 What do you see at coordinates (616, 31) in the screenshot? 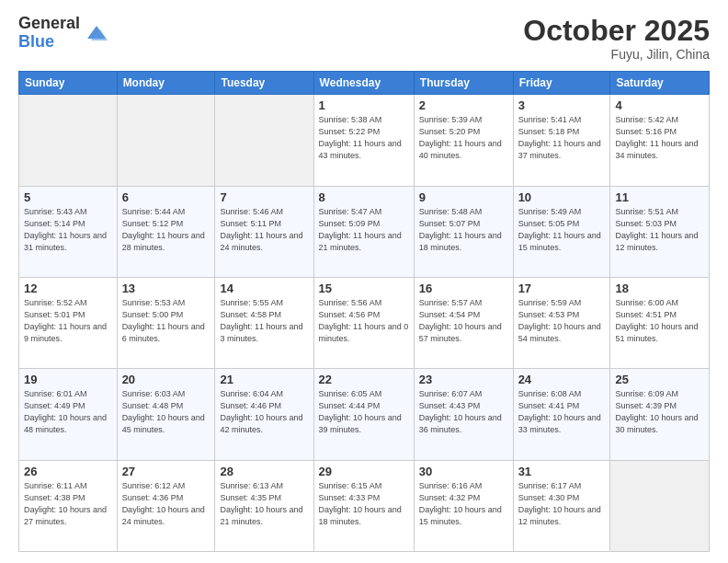
I see `month-title: October 2025` at bounding box center [616, 31].